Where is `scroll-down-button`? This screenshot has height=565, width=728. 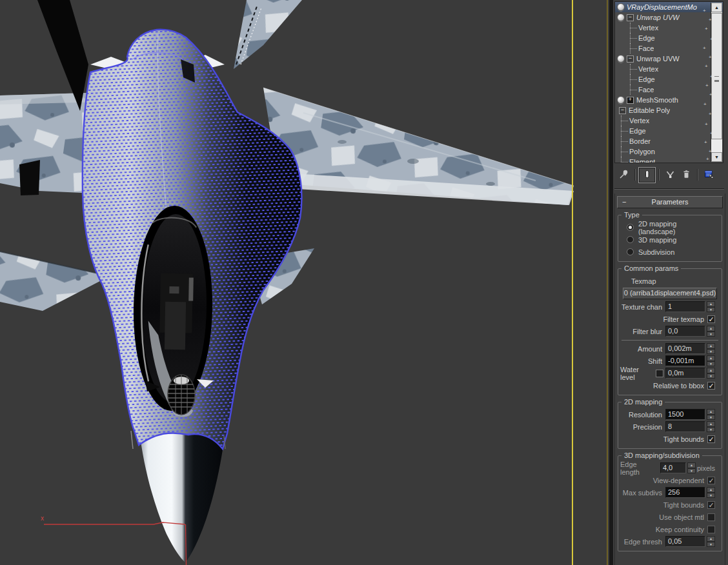
scroll-down-button is located at coordinates (716, 157).